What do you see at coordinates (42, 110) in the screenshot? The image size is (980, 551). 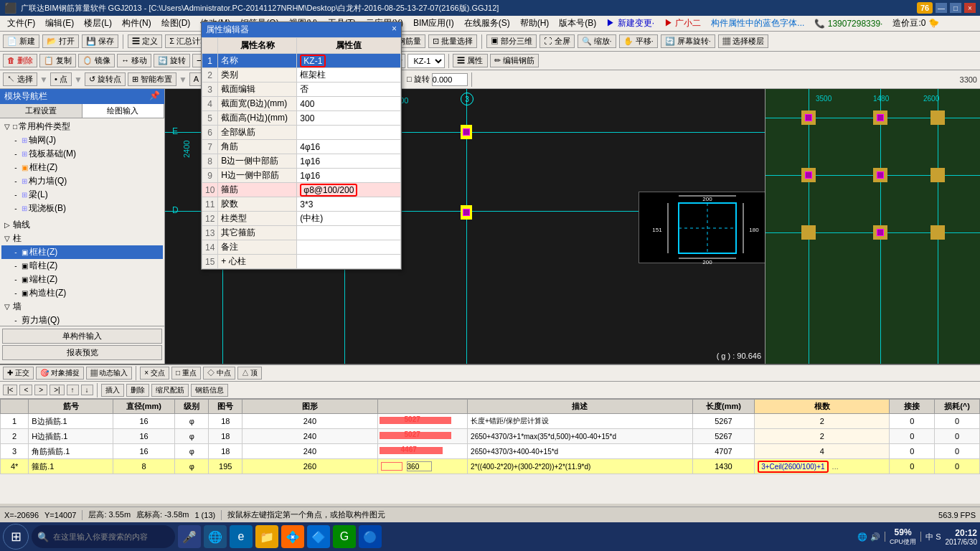 I see `tab-project-settings: 工程设置` at bounding box center [42, 110].